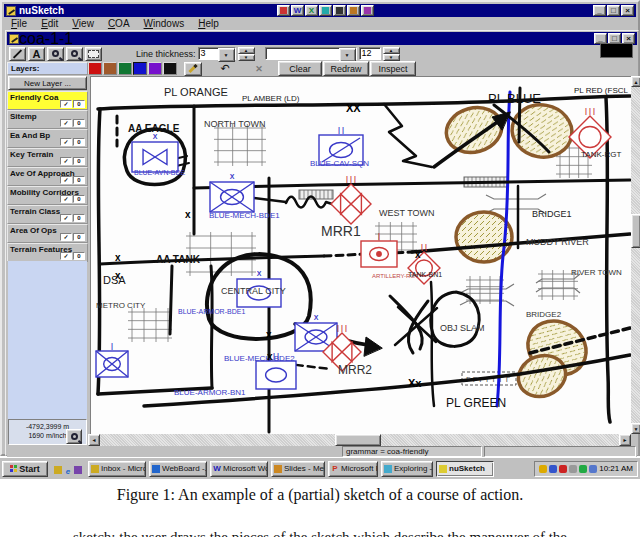 This screenshot has height=537, width=640. Describe the element at coordinates (210, 392) in the screenshot. I see `sketch-label: BLUE-ARMOR-BN1` at that location.